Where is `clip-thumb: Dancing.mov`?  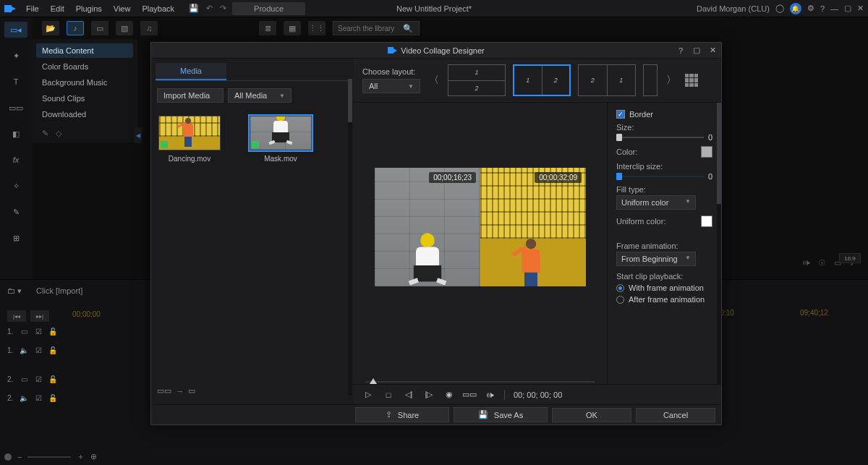
clip-thumb: Dancing.mov is located at coordinates (190, 139).